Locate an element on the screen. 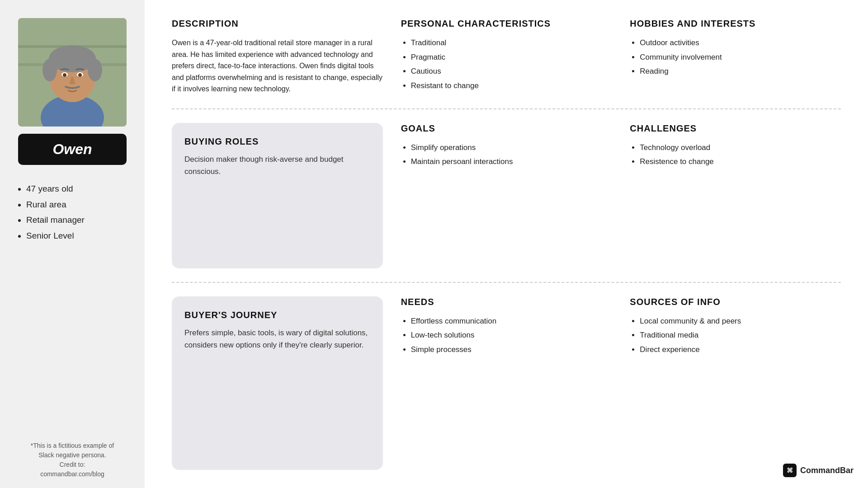 The width and height of the screenshot is (868, 488). footnote: *This is a fictitious example ofSlack ne… is located at coordinates (72, 460).